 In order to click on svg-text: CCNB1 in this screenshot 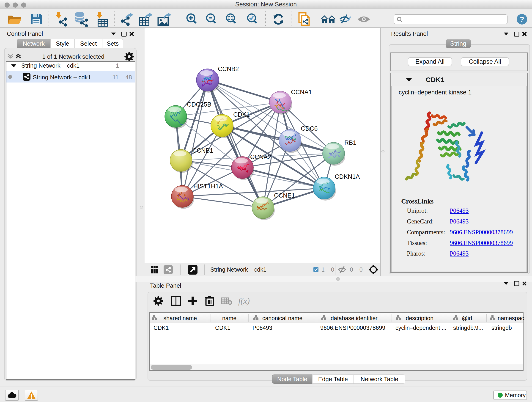, I will do `click(203, 151)`.